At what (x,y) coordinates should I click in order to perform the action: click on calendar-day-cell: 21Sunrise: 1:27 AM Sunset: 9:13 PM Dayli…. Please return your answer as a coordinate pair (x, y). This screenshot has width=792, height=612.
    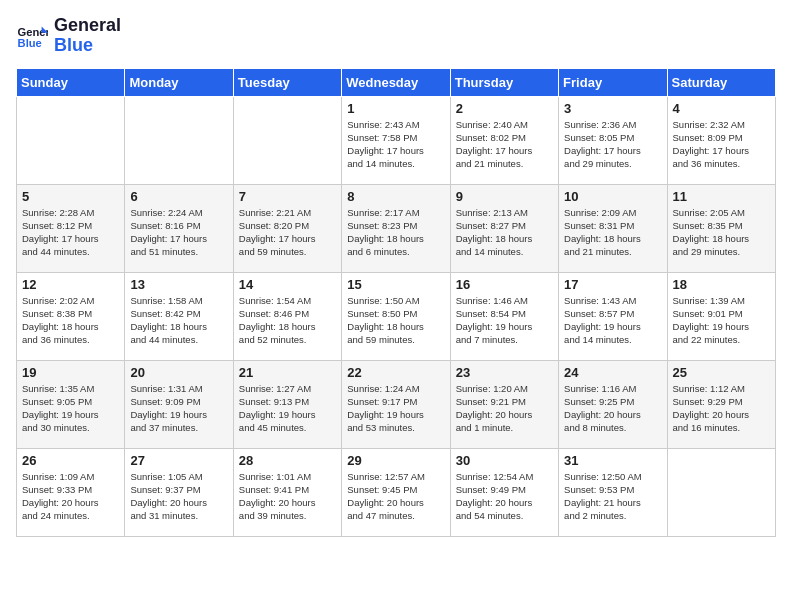
    Looking at the image, I should click on (287, 404).